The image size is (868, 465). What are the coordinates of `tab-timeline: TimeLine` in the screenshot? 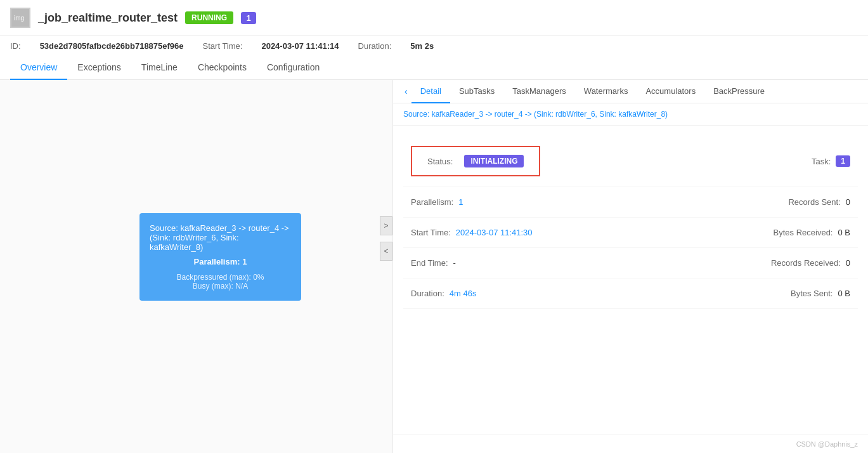 It's located at (160, 68).